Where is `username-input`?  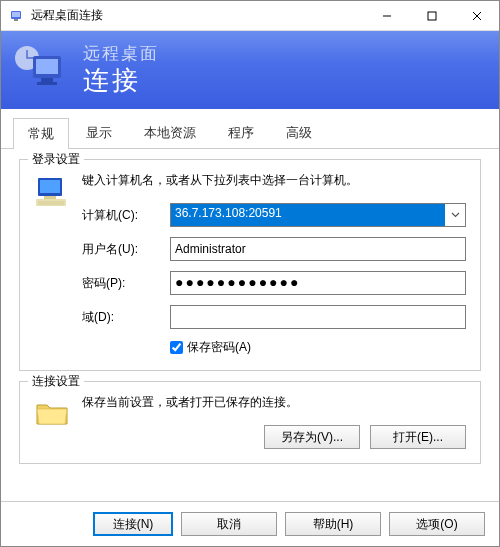 username-input is located at coordinates (318, 249).